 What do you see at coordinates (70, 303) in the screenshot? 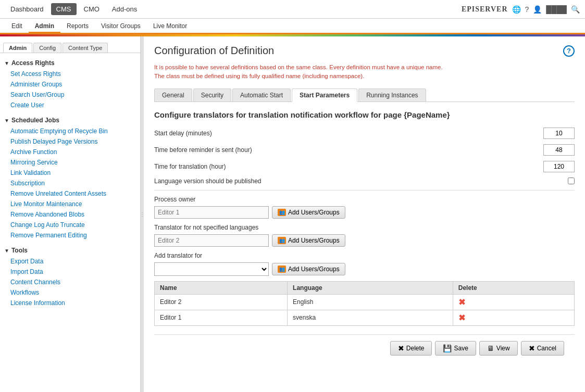
I see `sidebar-item-license-information: License Information` at bounding box center [70, 303].